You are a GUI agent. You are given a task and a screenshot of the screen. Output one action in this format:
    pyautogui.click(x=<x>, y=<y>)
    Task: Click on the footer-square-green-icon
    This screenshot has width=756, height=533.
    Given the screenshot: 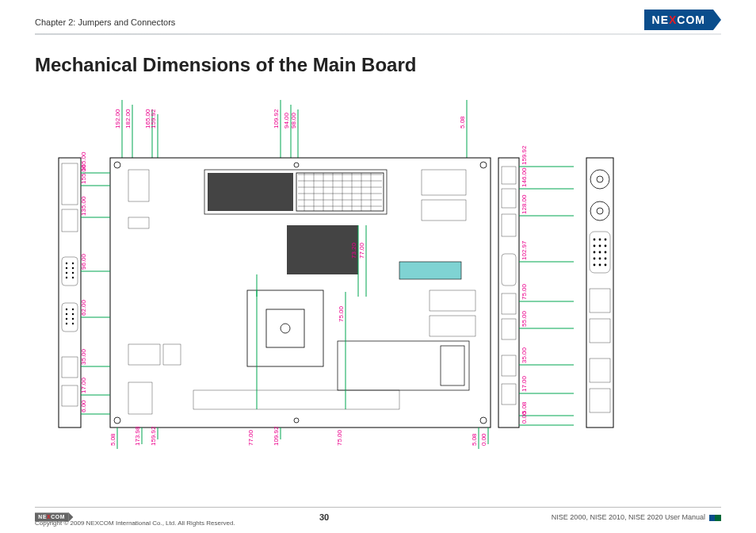 What is the action you would take?
    pyautogui.click(x=718, y=518)
    